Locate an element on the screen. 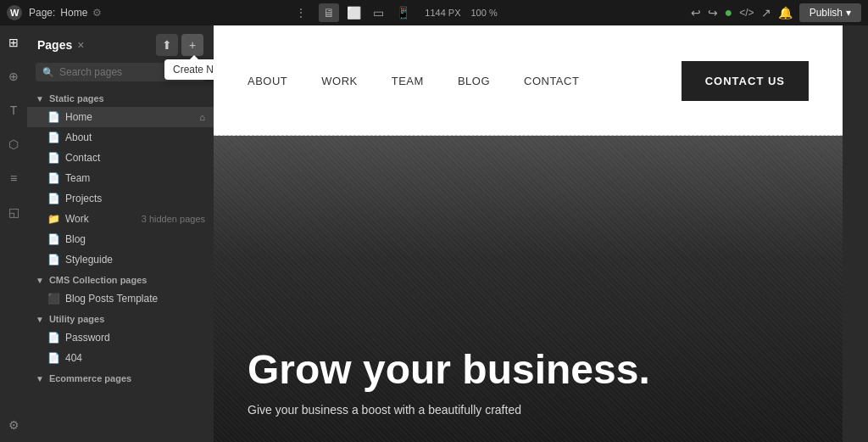 Image resolution: width=868 pixels, height=442 pixels. undo-icon: ↩ is located at coordinates (696, 13).